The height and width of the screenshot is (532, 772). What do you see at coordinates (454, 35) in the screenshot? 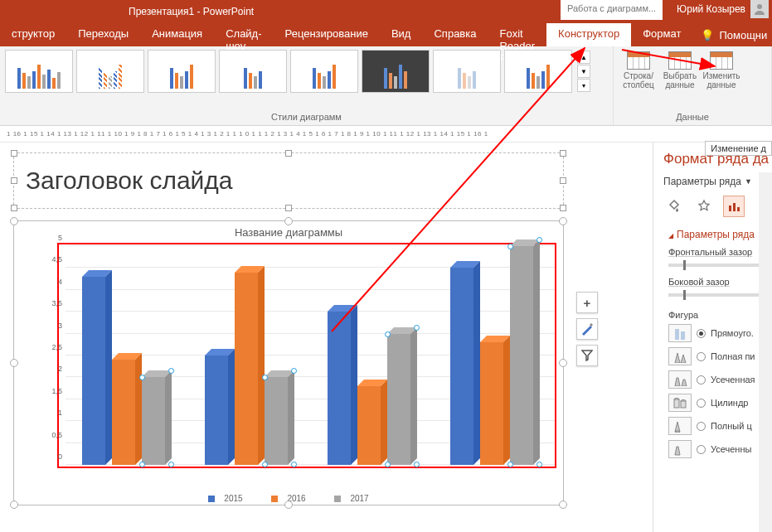
I see `tab-help: Справка` at bounding box center [454, 35].